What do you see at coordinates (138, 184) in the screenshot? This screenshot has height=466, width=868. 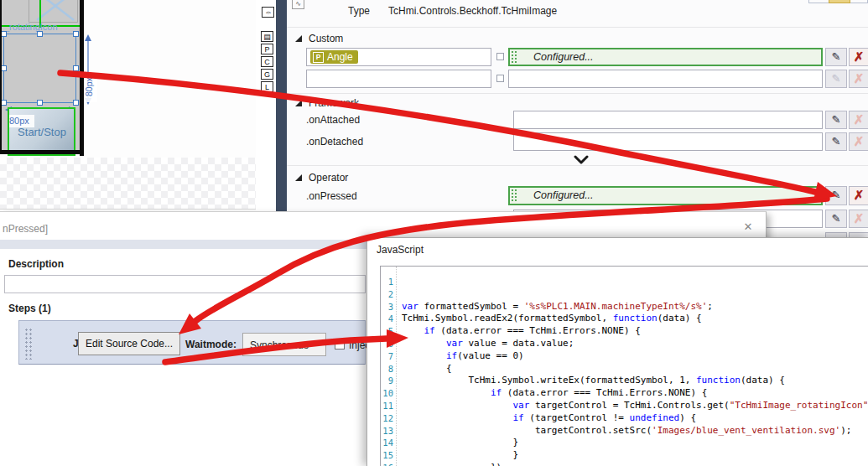 I see `transparency-checker` at bounding box center [138, 184].